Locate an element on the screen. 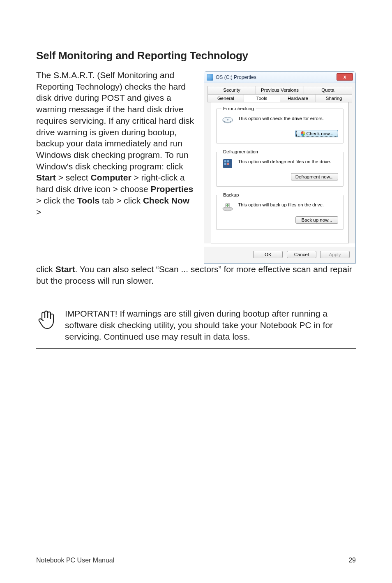 This screenshot has height=583, width=392. tab-previous-versions: Previous Versions is located at coordinates (280, 90).